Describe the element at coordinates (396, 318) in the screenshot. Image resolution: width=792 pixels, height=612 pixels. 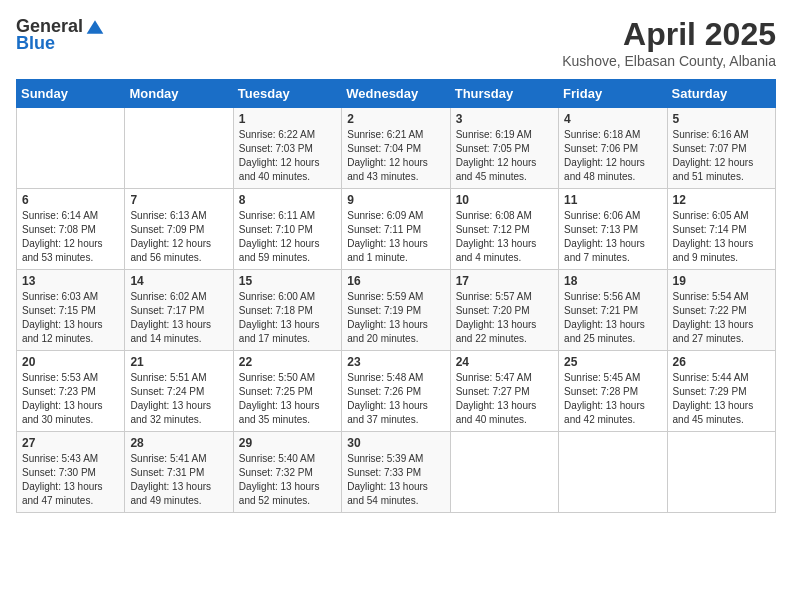
I see `day-info: Sunrise: 5:59 AM Sunset: 7:19 PM Dayligh…` at that location.